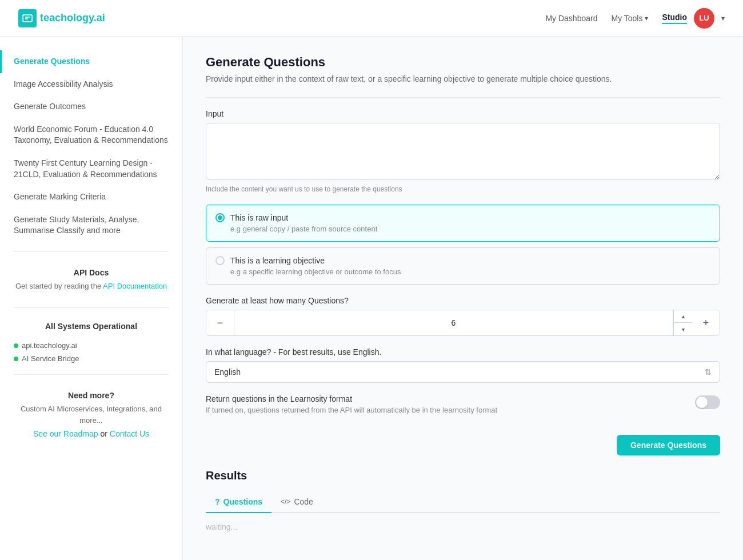 The width and height of the screenshot is (743, 560). What do you see at coordinates (239, 502) in the screenshot?
I see `tab-questions: ? Questions` at bounding box center [239, 502].